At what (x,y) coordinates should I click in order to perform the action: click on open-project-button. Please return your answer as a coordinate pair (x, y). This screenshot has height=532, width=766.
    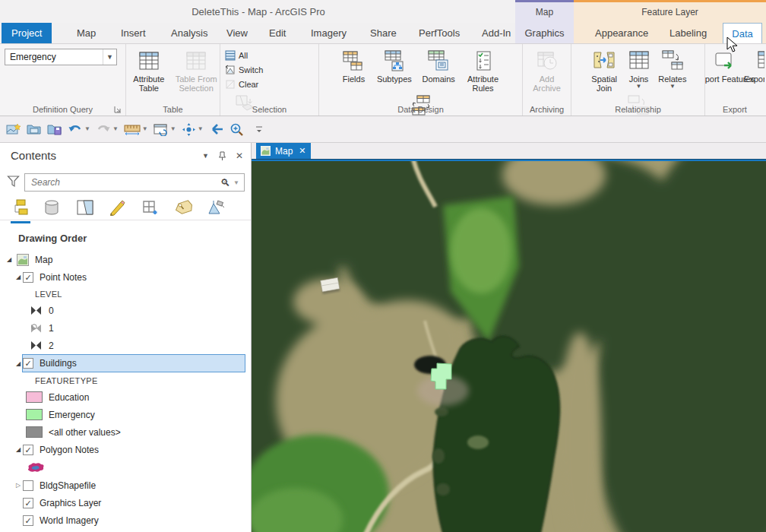
    Looking at the image, I should click on (34, 129).